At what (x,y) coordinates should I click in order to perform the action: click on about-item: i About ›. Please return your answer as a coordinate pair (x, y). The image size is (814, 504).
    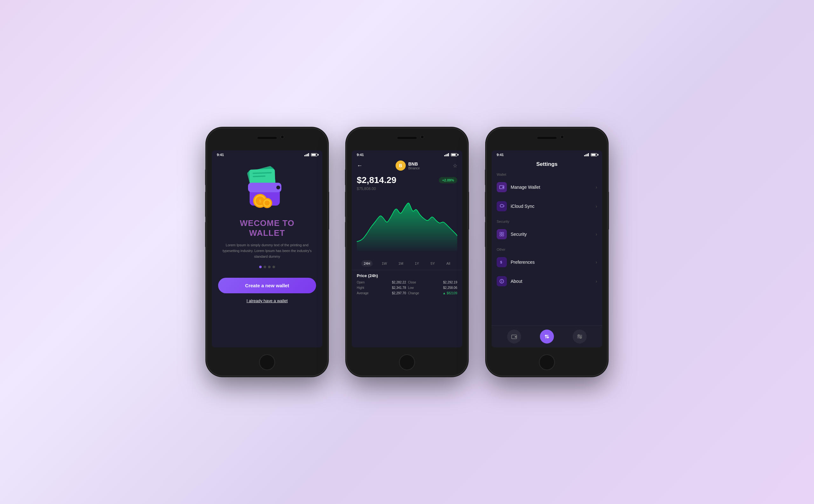
    Looking at the image, I should click on (547, 281).